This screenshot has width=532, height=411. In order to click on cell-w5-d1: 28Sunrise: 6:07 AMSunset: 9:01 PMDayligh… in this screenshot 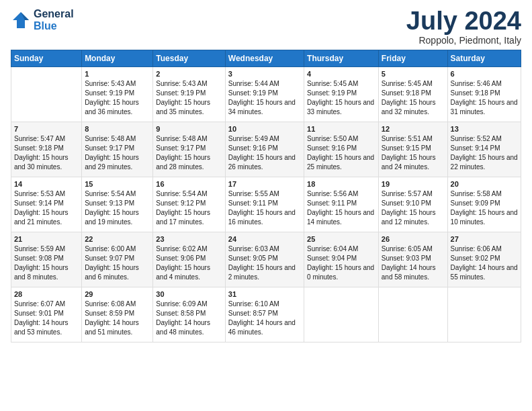, I will do `click(47, 315)`.